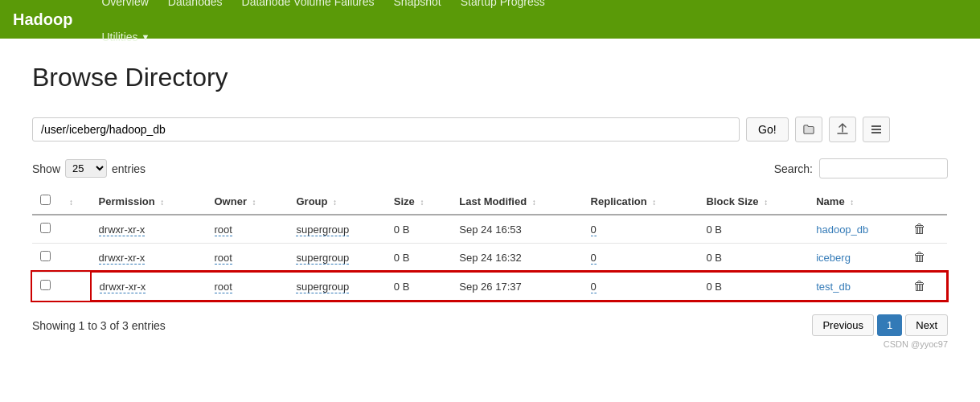  What do you see at coordinates (833, 257) in the screenshot?
I see `name-link: iceberg` at bounding box center [833, 257].